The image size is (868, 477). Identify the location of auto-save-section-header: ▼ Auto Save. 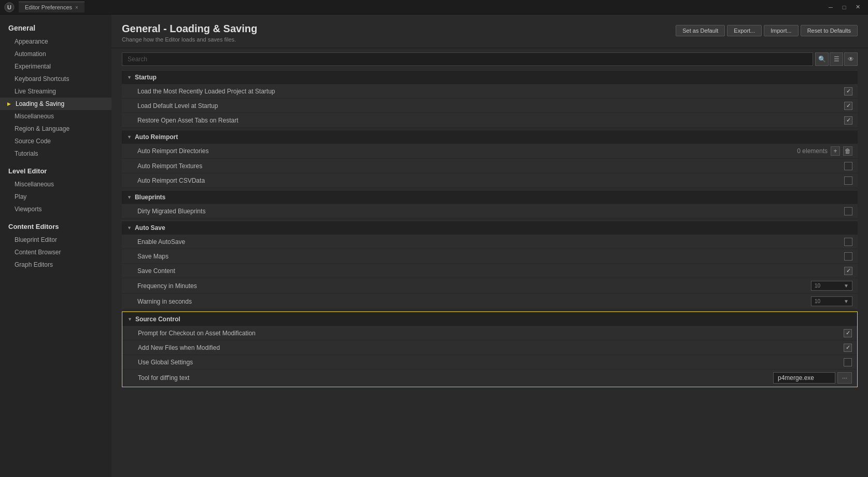
(489, 227).